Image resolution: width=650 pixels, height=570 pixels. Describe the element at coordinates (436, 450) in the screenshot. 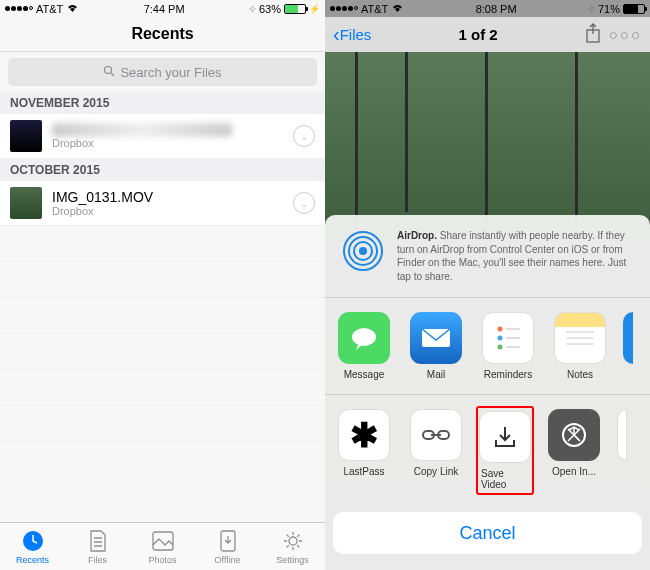

I see `action-copy-link: Copy Link` at that location.